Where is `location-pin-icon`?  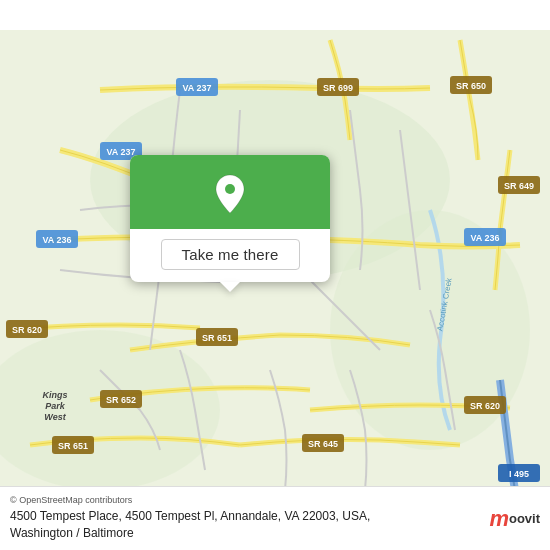
location-pin-icon is located at coordinates (230, 194).